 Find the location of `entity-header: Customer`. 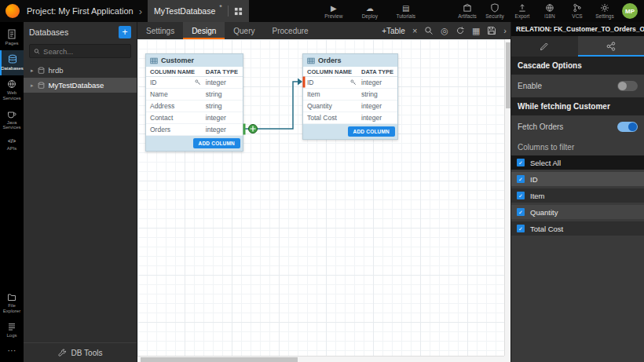

entity-header: Customer is located at coordinates (195, 60).